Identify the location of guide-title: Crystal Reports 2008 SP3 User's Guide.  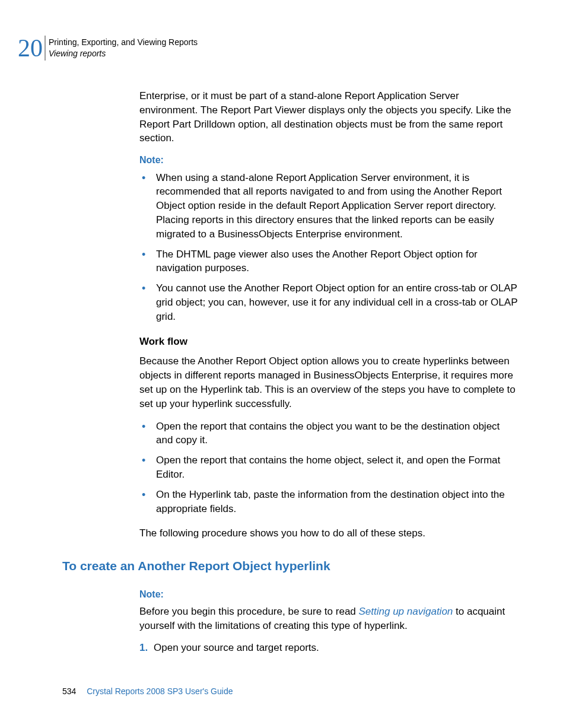
(160, 691).